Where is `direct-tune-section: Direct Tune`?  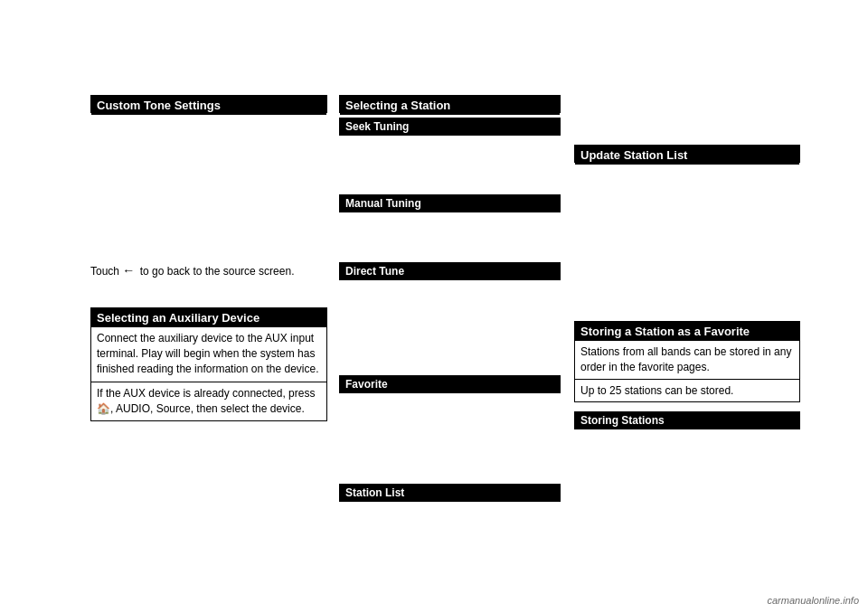
direct-tune-section: Direct Tune is located at coordinates (450, 271).